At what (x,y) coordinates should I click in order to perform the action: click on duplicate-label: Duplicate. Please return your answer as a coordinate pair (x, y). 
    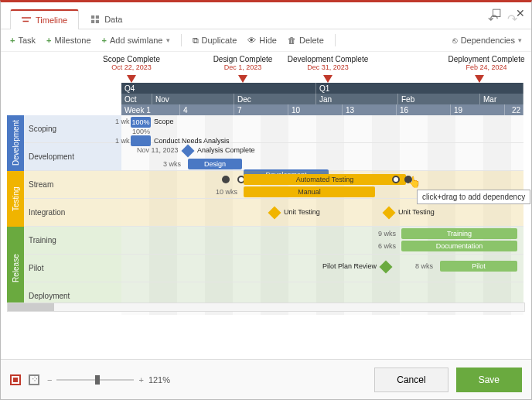
    Looking at the image, I should click on (220, 40).